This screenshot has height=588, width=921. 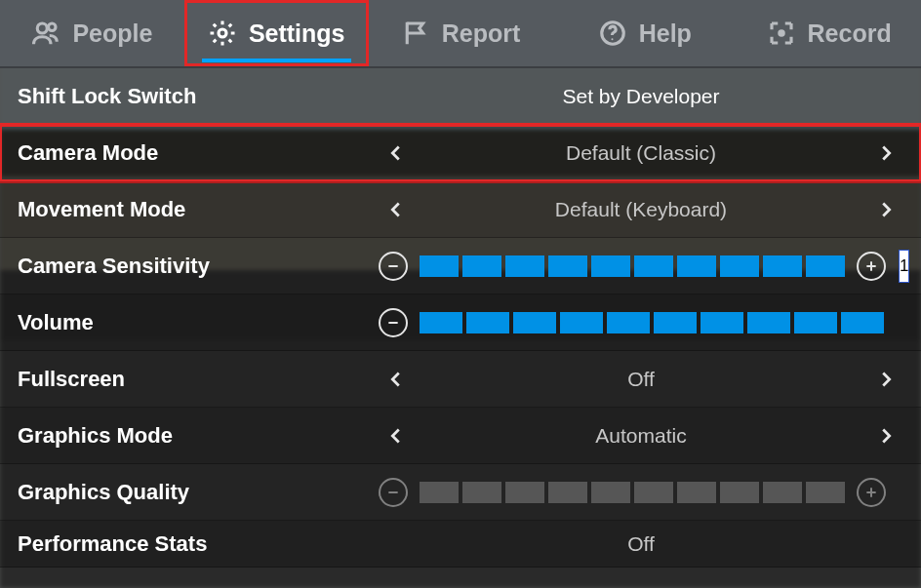 I want to click on row-movement-mode: Movement Mode Default (Keyboard), so click(x=460, y=210).